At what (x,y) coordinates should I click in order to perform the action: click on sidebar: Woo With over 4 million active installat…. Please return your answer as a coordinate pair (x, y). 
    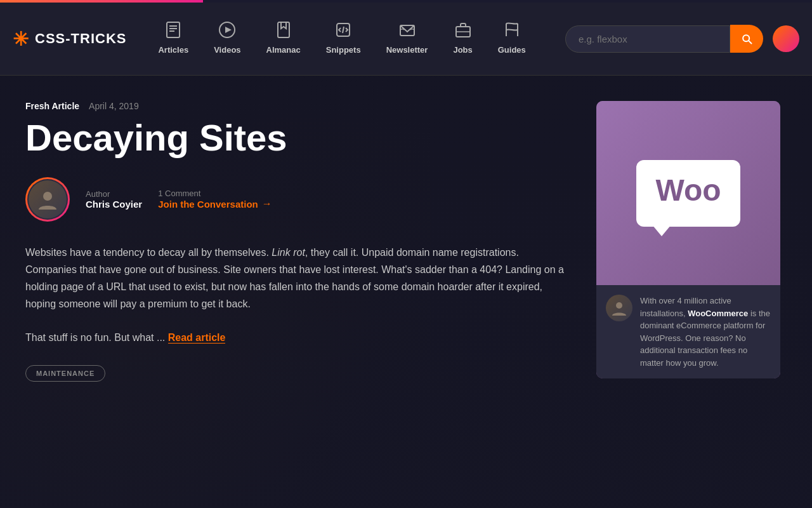
    Looking at the image, I should click on (688, 244).